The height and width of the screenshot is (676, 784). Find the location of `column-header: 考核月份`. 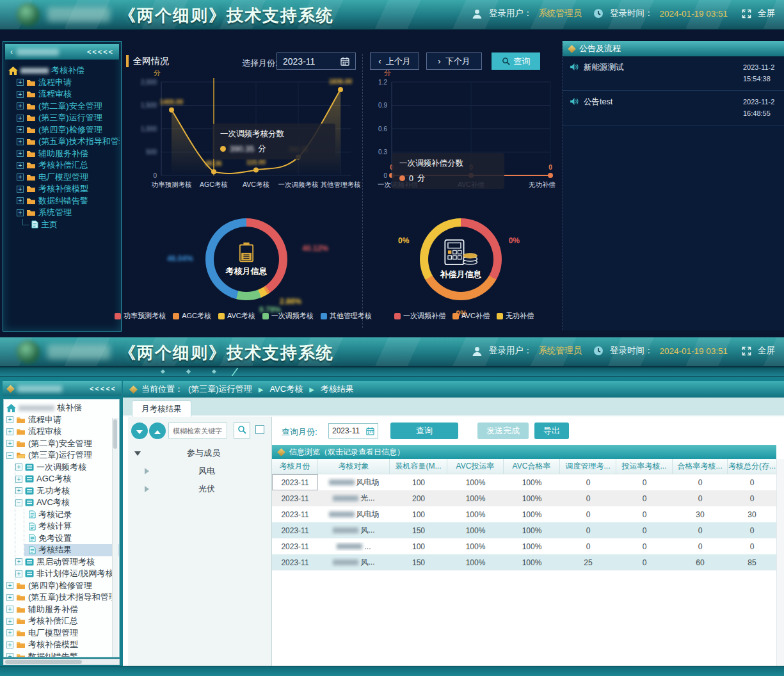

column-header: 考核月份 is located at coordinates (295, 466).